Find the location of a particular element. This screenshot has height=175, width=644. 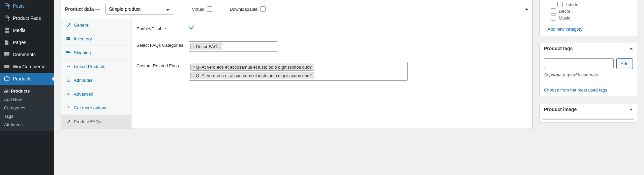

tags-help-text: Separate tags with commas is located at coordinates (588, 75).